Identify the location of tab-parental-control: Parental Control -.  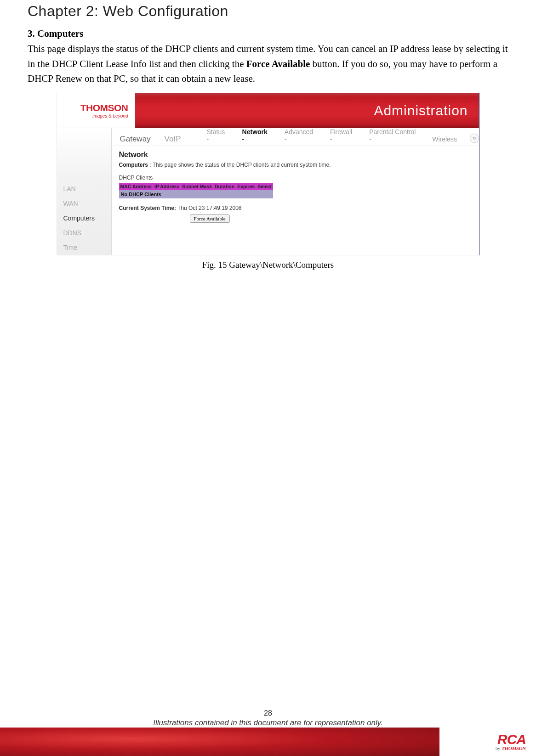
(393, 135).